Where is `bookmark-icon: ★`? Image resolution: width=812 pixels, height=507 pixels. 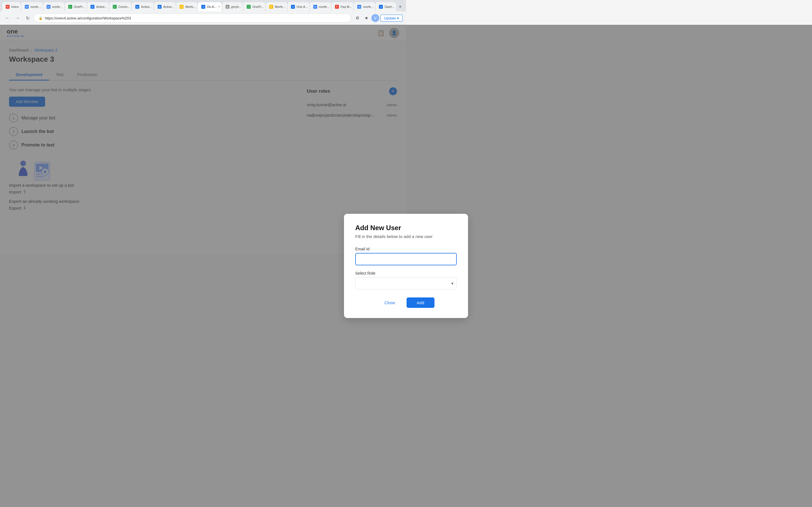 bookmark-icon: ★ is located at coordinates (366, 18).